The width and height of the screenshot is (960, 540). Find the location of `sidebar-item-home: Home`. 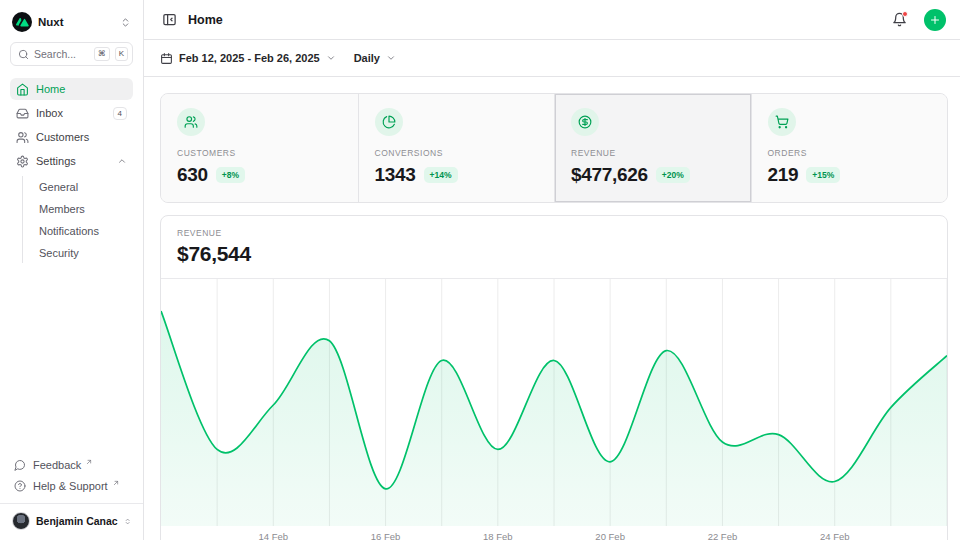

sidebar-item-home: Home is located at coordinates (72, 89).